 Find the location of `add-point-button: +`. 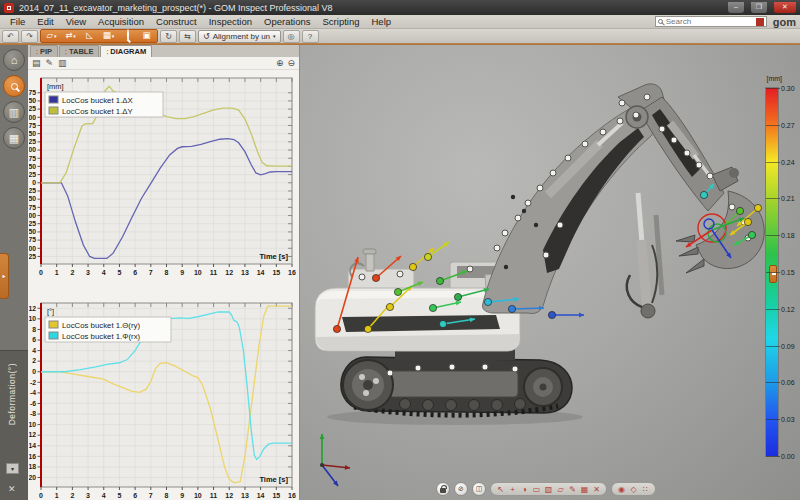

add-point-button: + is located at coordinates (512, 490).